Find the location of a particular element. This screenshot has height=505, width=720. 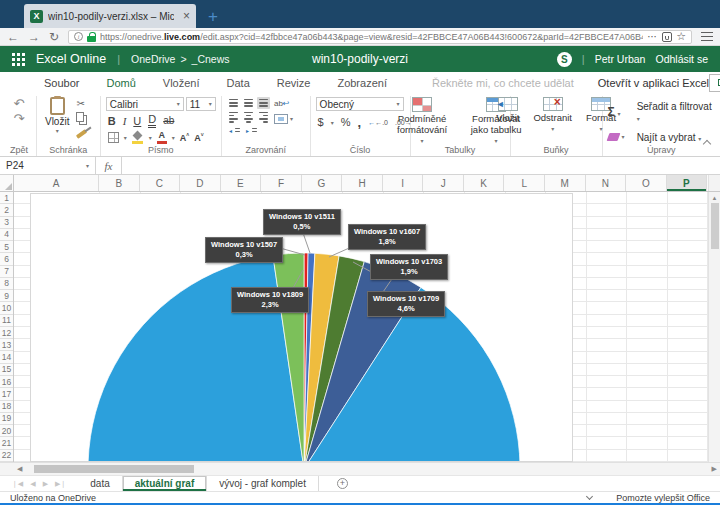

name-box: P24▾ is located at coordinates (48, 166).